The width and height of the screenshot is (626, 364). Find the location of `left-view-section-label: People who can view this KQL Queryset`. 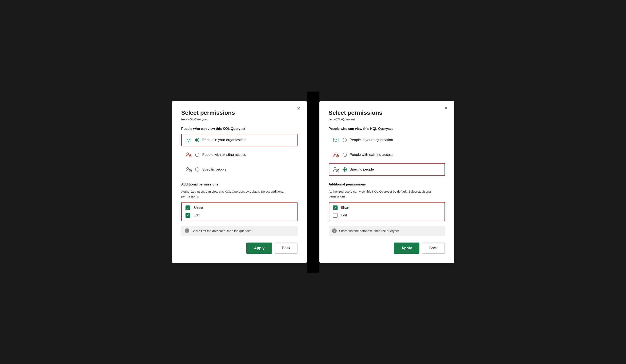

left-view-section-label: People who can view this KQL Queryset is located at coordinates (239, 129).